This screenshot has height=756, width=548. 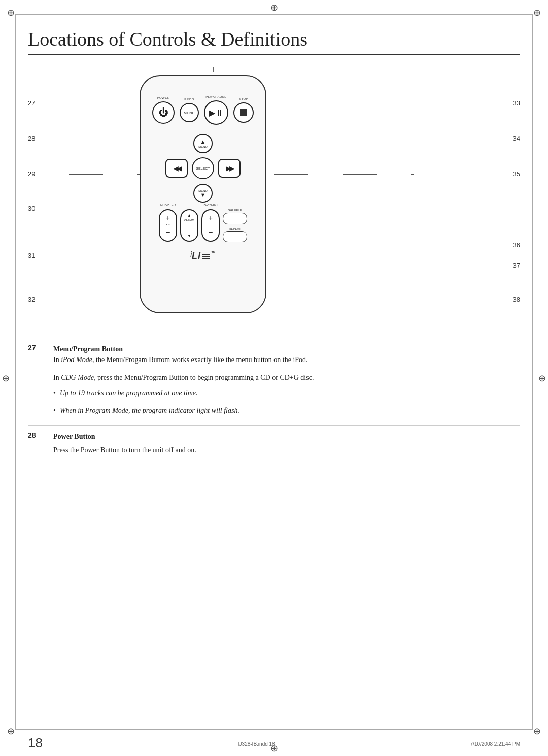 I want to click on page-title: Locations of Controls & Definitions, so click(x=274, y=42).